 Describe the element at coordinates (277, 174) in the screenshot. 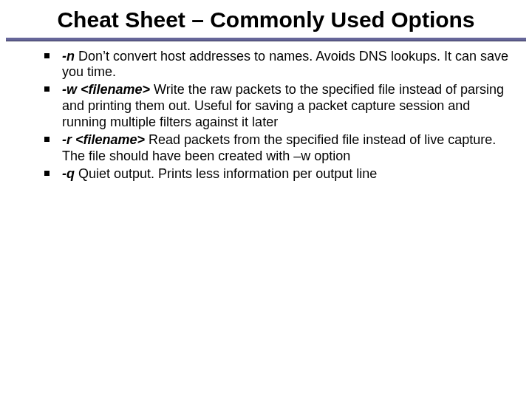

I see `list-item: -q Quiet output. Prints less information…` at that location.